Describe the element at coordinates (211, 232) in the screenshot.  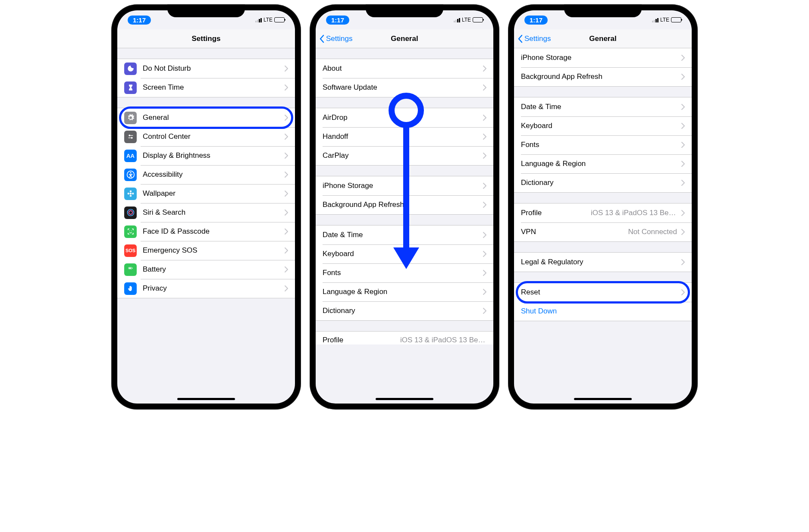
I see `row-label: Face ID & Passcode` at that location.